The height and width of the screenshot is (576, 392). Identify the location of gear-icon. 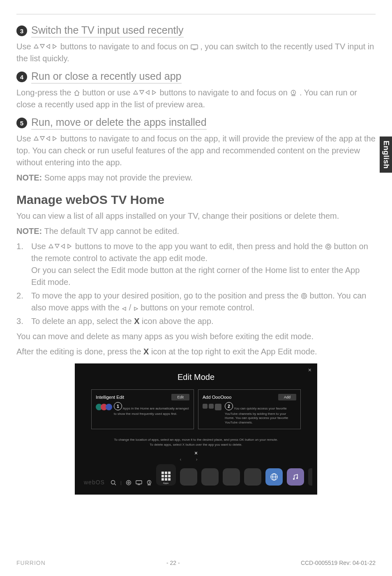
(129, 483).